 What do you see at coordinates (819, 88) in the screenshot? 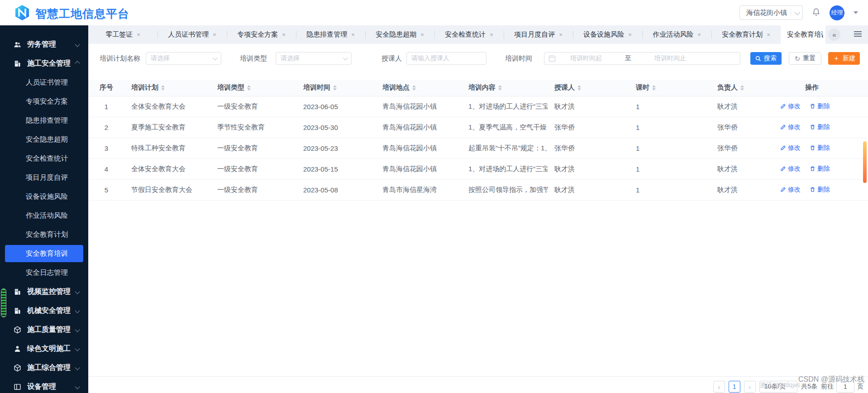
I see `col-actions: 操作` at bounding box center [819, 88].